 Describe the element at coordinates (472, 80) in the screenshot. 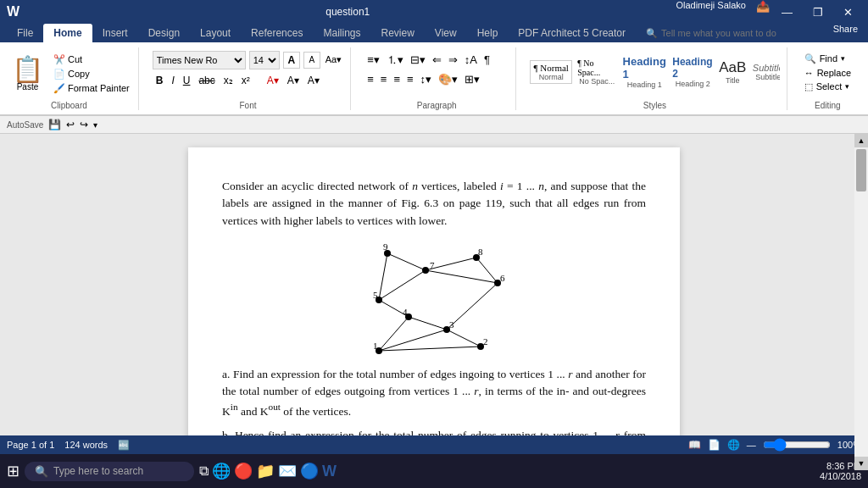

I see `borders-button: ⊞▾` at that location.